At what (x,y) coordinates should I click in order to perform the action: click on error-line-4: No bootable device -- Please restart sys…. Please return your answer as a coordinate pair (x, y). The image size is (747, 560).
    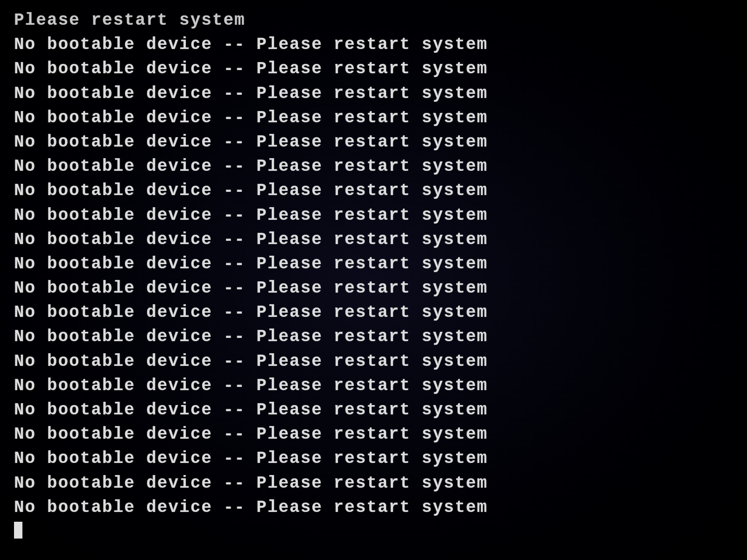
    Looking at the image, I should click on (374, 142).